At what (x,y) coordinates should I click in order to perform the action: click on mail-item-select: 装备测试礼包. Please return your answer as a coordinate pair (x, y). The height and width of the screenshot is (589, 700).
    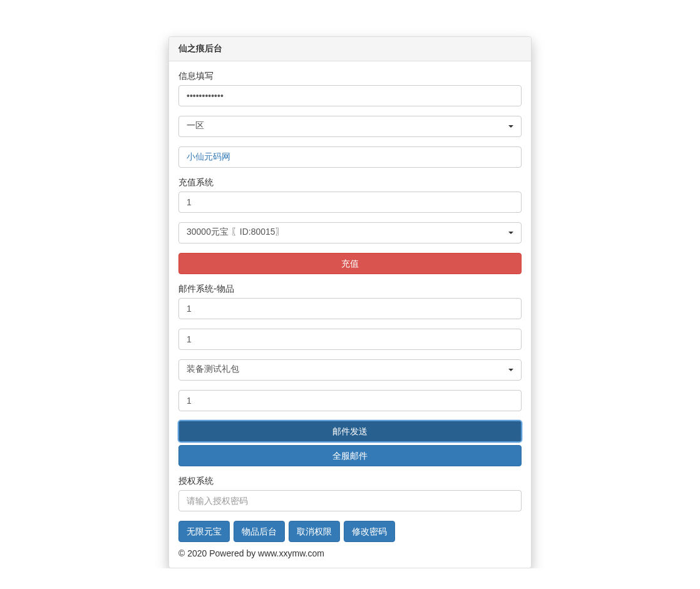
    Looking at the image, I should click on (350, 370).